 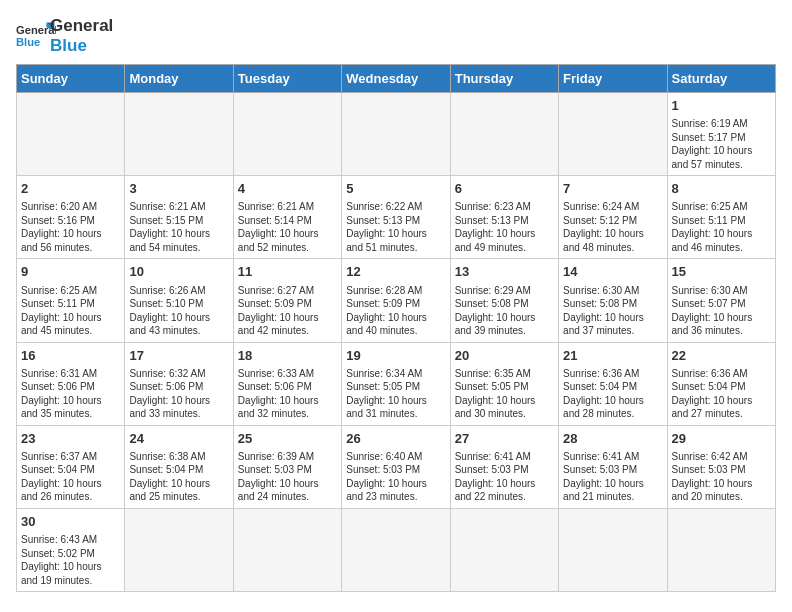 I want to click on calendar-cell: 10Sunrise: 6:26 AM Sunset: 5:10 PM Dayli…, so click(x=179, y=300).